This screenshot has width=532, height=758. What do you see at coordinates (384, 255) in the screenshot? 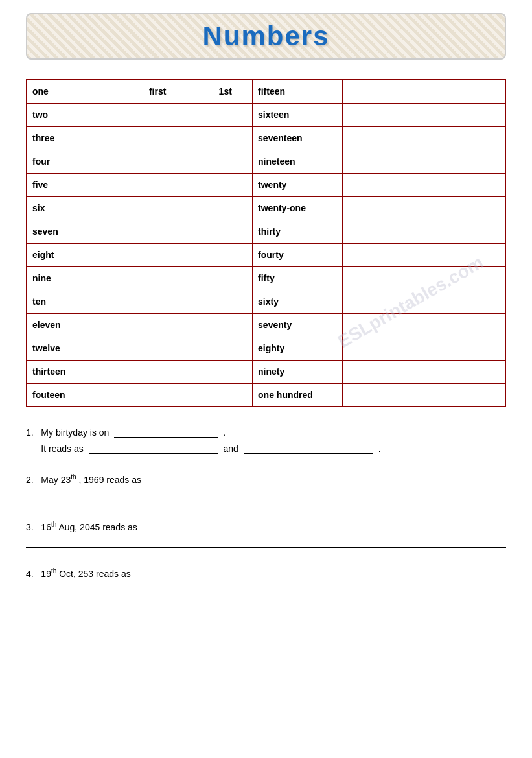
I see `cell-r7-c4` at bounding box center [384, 255].